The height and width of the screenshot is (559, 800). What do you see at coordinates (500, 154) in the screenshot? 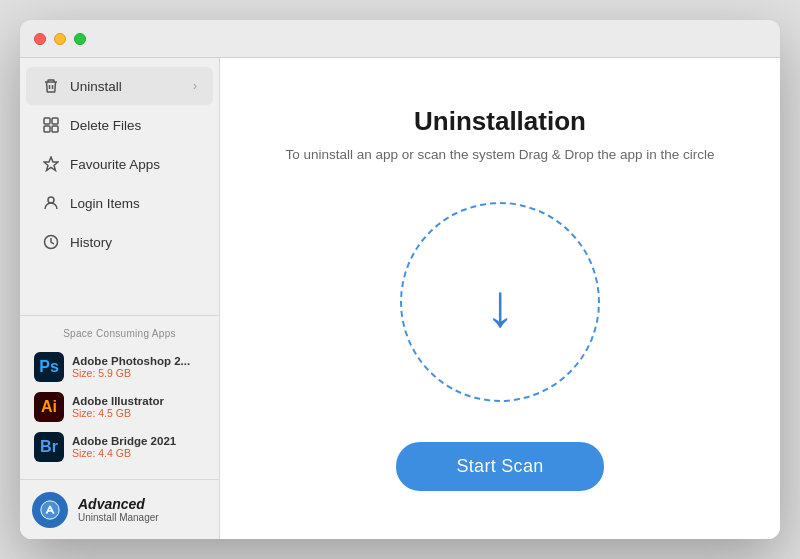
I see `page-subtitle: To uninstall an app or scan the system D…` at bounding box center [500, 154].